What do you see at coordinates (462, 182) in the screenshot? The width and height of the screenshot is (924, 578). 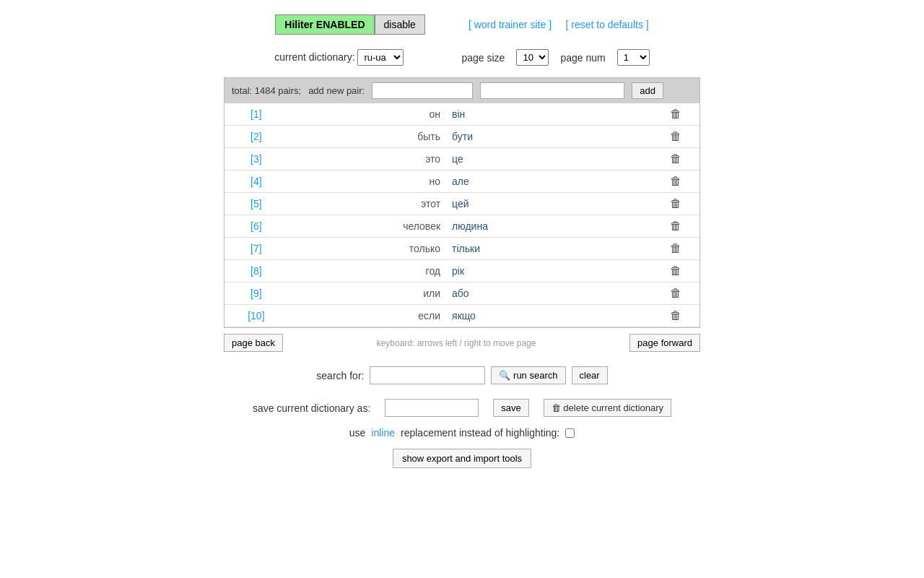 I see `table-row: [4] но але 🗑` at bounding box center [462, 182].